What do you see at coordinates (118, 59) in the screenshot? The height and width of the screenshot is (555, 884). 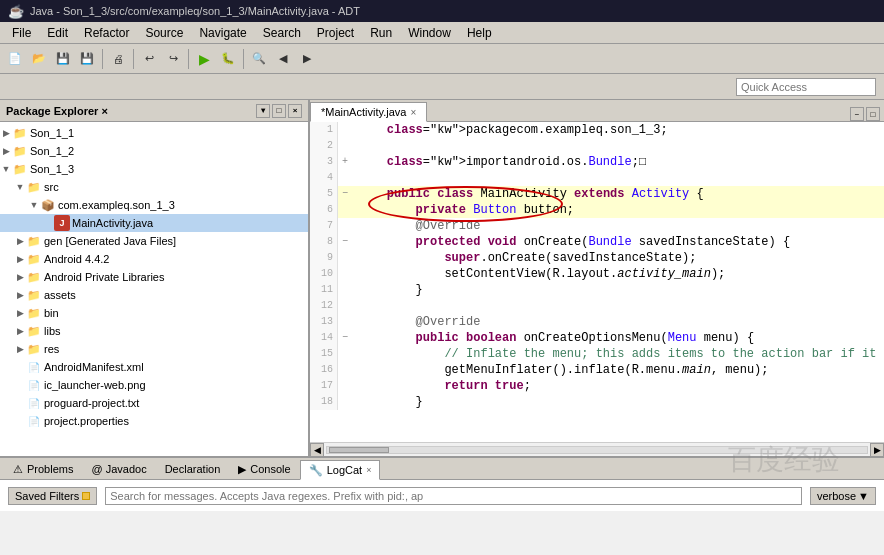 I see `toolbar-print-btn: 🖨` at bounding box center [118, 59].